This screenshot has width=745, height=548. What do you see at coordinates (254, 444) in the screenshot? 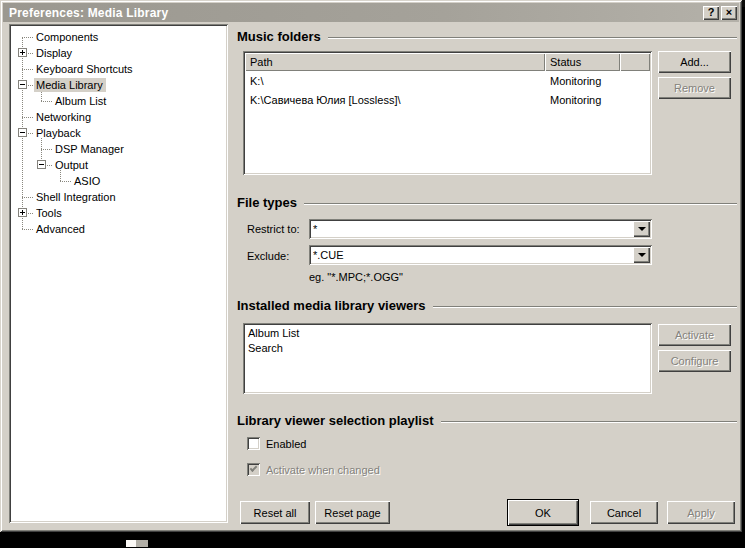
I see `enabled-checkbox` at bounding box center [254, 444].